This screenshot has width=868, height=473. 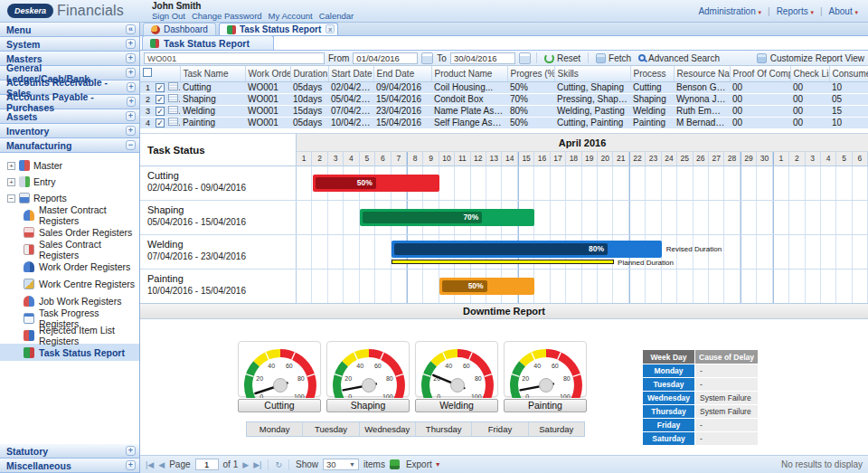 What do you see at coordinates (70, 146) in the screenshot?
I see `sidebar-item-manufacturing: Manufacturing −` at bounding box center [70, 146].